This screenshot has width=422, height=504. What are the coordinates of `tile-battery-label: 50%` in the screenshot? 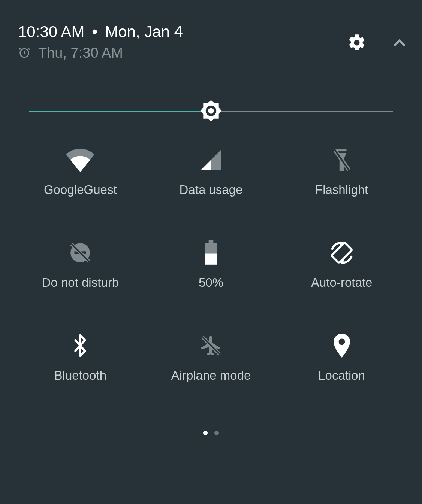 It's located at (211, 283).